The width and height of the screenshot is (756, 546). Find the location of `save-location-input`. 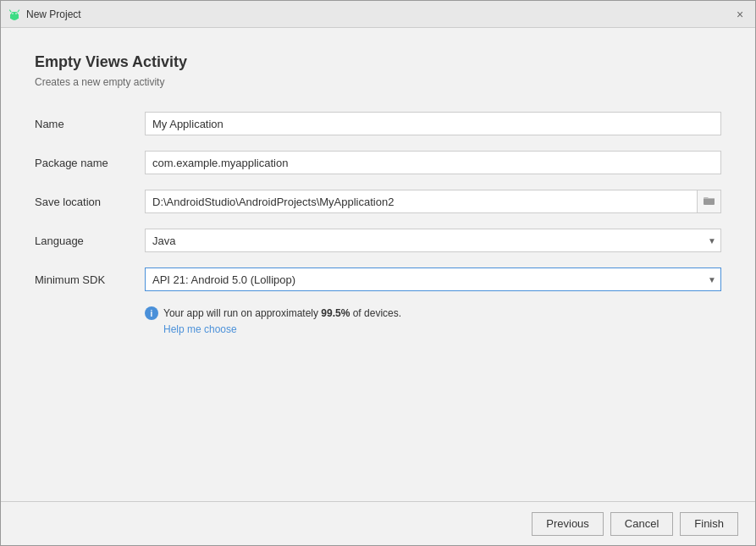

save-location-input is located at coordinates (422, 201).